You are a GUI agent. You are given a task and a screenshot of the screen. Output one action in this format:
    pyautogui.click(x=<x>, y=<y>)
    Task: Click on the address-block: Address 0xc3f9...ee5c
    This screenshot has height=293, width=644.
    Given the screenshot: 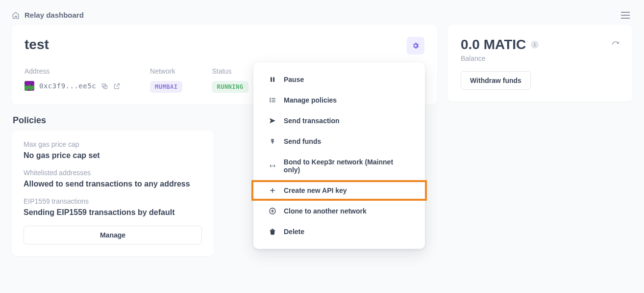 What is the action you would take?
    pyautogui.click(x=73, y=80)
    